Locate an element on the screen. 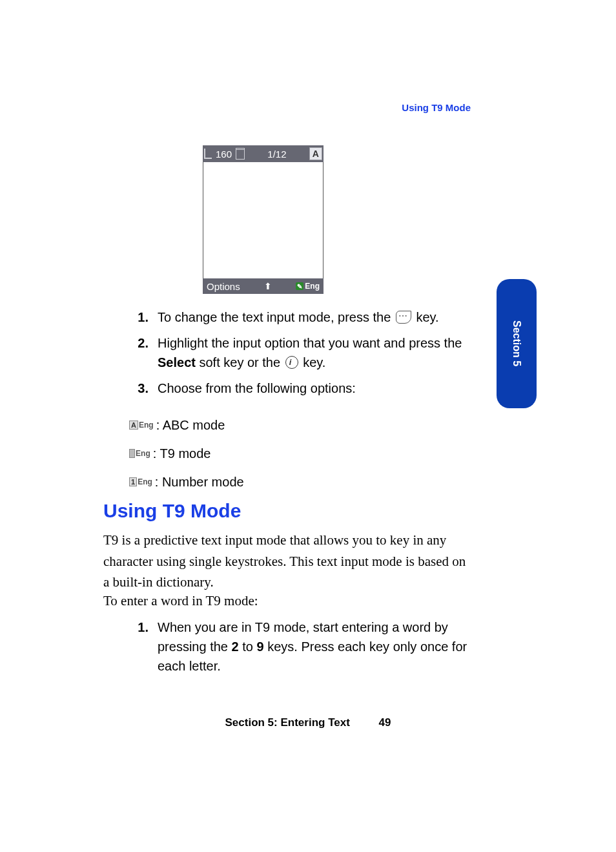  list-item: 1. When you are in T9 mode, start enteri… is located at coordinates (302, 647).